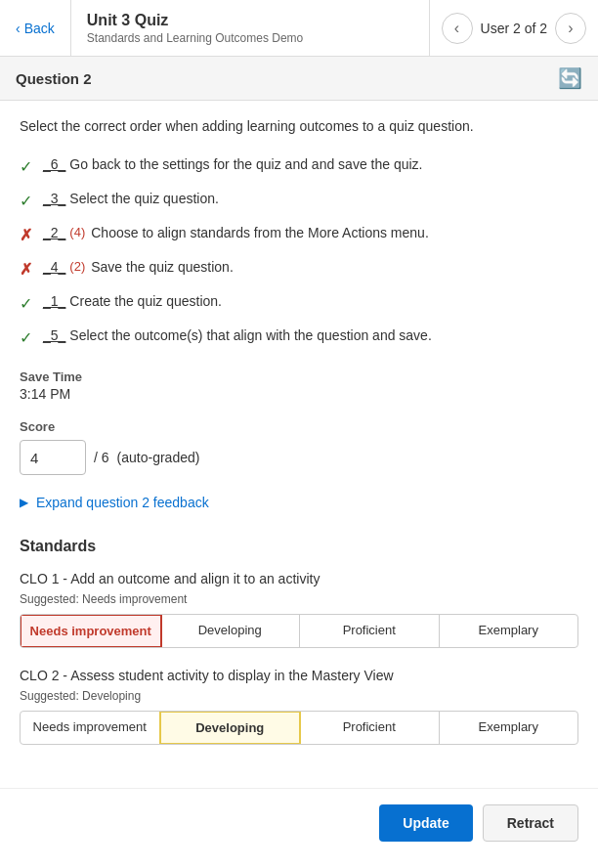 Image resolution: width=598 pixels, height=868 pixels. Describe the element at coordinates (250, 336) in the screenshot. I see `answer-text-container: Select the outcome(s) that align with th…` at that location.